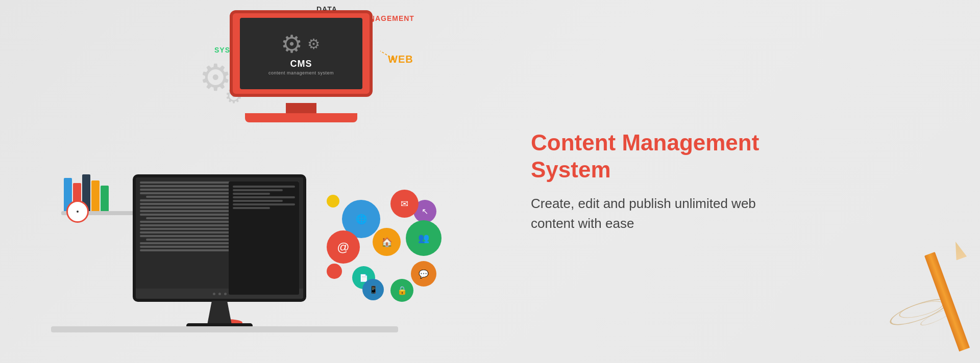 The image size is (980, 363). I want to click on clock-center, so click(78, 212).